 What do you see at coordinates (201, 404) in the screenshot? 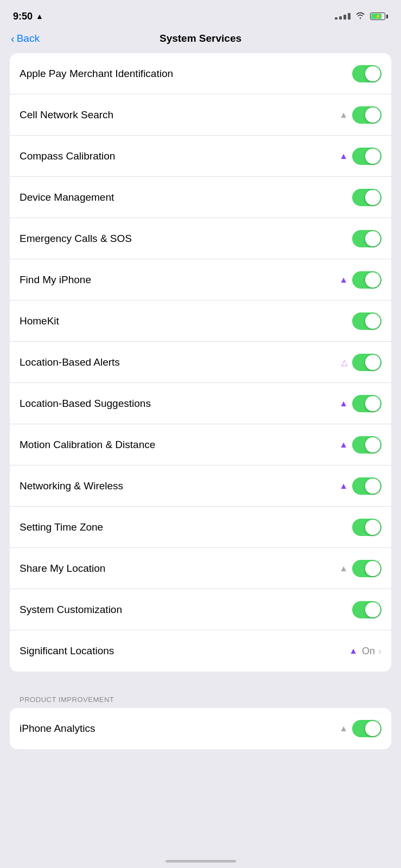
I see `row-loc-suggestions: Location-Based Suggestions ▲` at bounding box center [201, 404].